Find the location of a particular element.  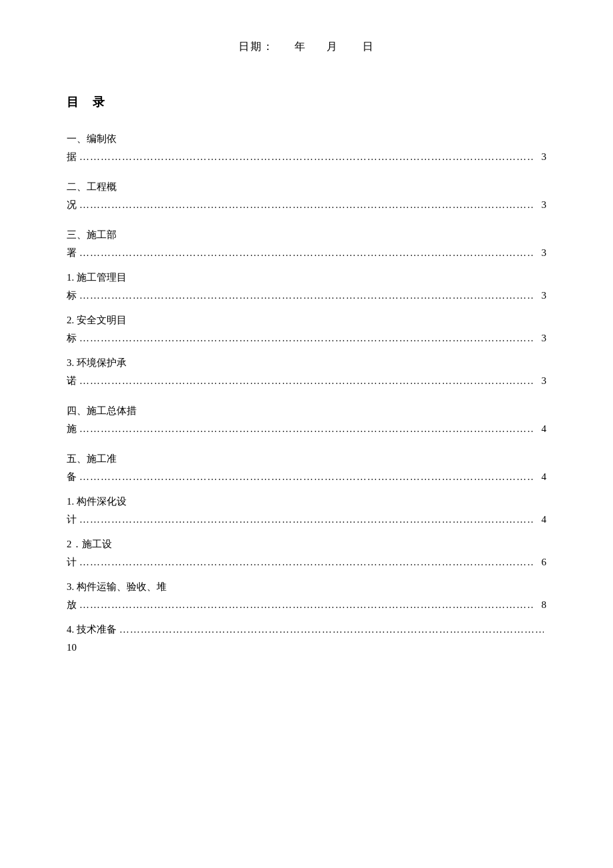

toc-entry-3-1-main: 1. 施工管理目 is located at coordinates (306, 277).